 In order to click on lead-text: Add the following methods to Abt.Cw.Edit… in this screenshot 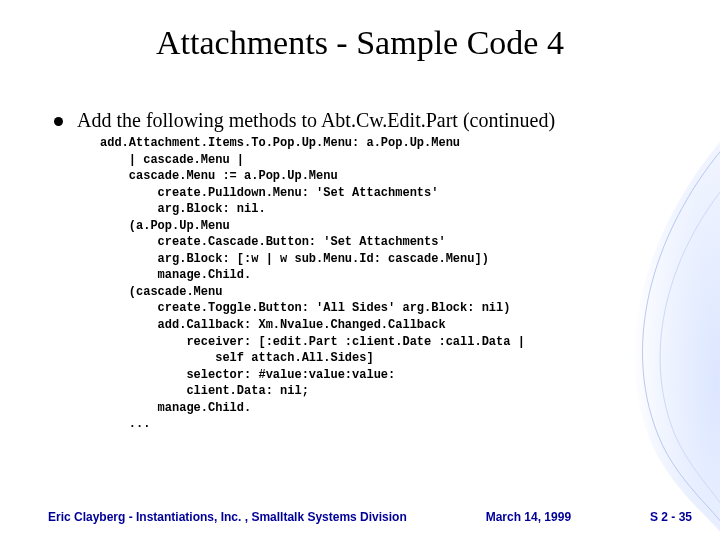, I will do `click(376, 120)`.